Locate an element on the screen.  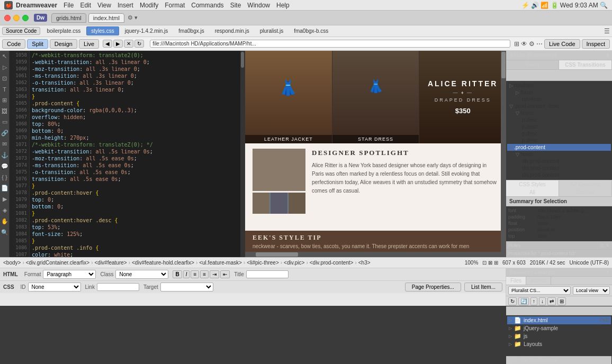
bc-gridcontainer: <div.gridContainer.clearfix> is located at coordinates (58, 262).